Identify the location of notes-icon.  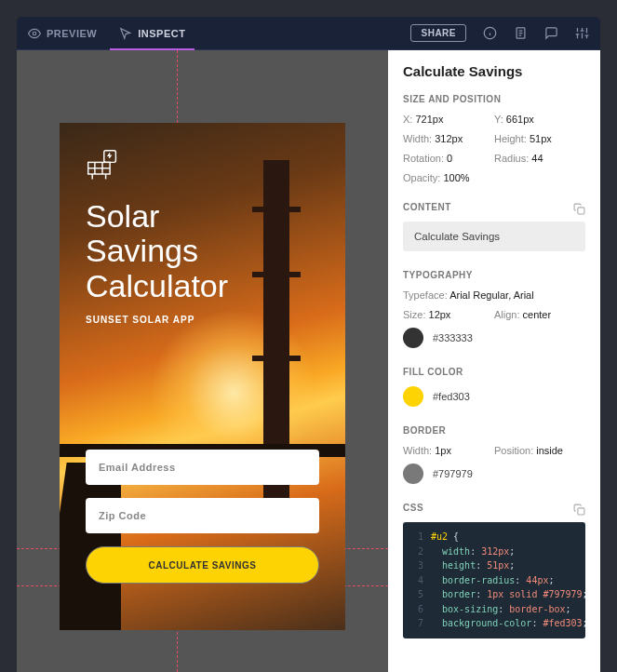
(521, 34).